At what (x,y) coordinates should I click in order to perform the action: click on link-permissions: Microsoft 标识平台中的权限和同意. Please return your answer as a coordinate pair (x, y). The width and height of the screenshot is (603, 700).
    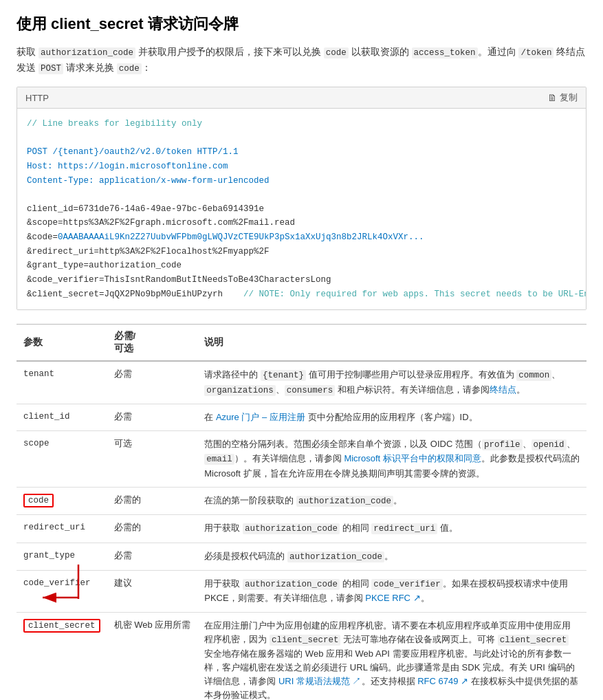
    Looking at the image, I should click on (413, 458).